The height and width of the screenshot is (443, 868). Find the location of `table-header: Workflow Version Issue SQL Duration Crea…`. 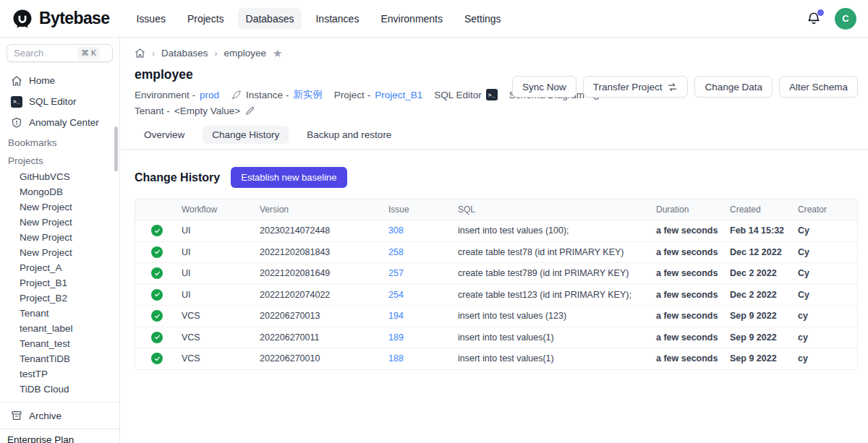

table-header: Workflow Version Issue SQL Duration Crea… is located at coordinates (496, 210).